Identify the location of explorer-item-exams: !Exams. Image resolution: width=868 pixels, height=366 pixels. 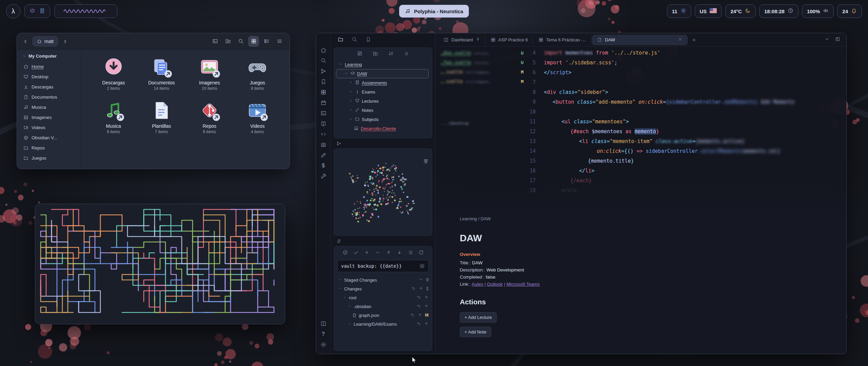
(383, 92).